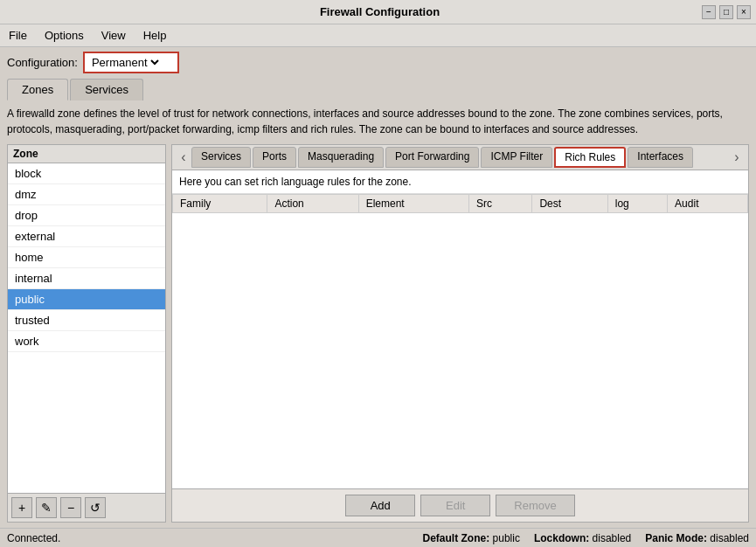  Describe the element at coordinates (87, 329) in the screenshot. I see `zone-list: block dmz drop external home internal pu…` at that location.